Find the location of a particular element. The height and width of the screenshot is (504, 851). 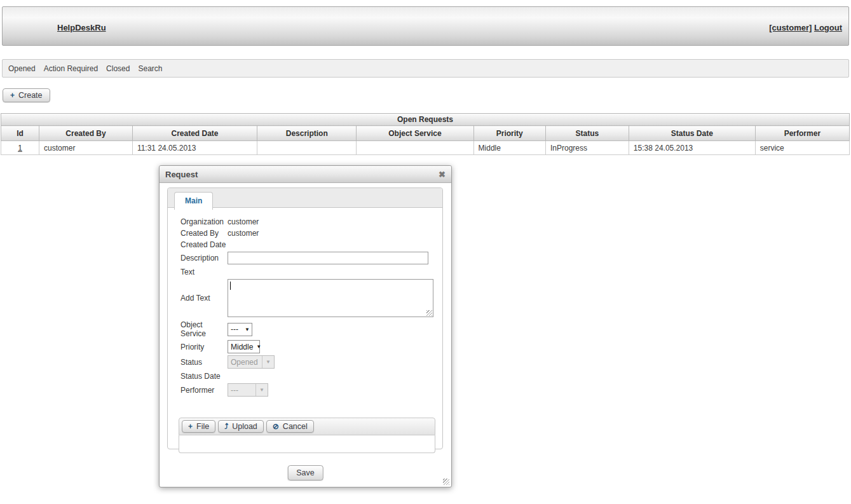

column-header-object-service: Object Service is located at coordinates (415, 133).